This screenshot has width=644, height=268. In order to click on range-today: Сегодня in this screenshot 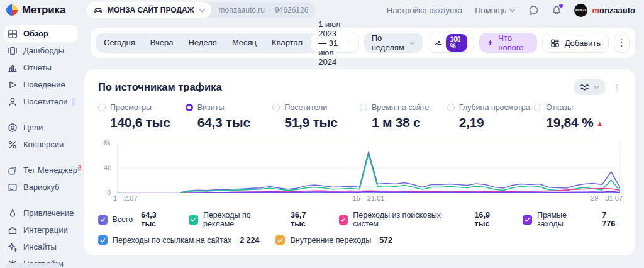, I will do `click(119, 43)`.